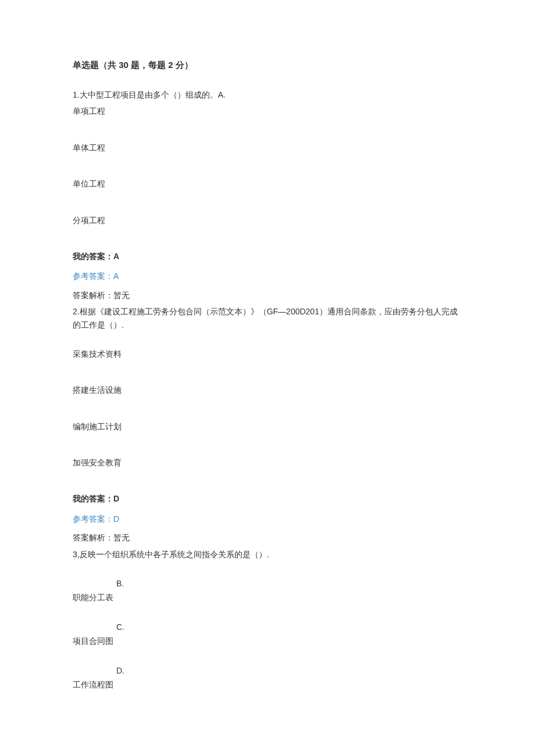  Describe the element at coordinates (268, 256) in the screenshot. I see `q1-my-answer: 我的答案：A` at that location.